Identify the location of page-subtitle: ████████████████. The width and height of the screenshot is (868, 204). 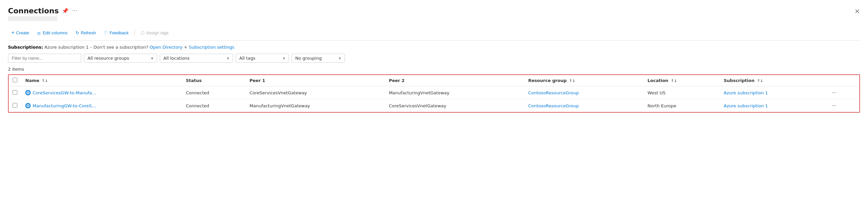
(434, 19).